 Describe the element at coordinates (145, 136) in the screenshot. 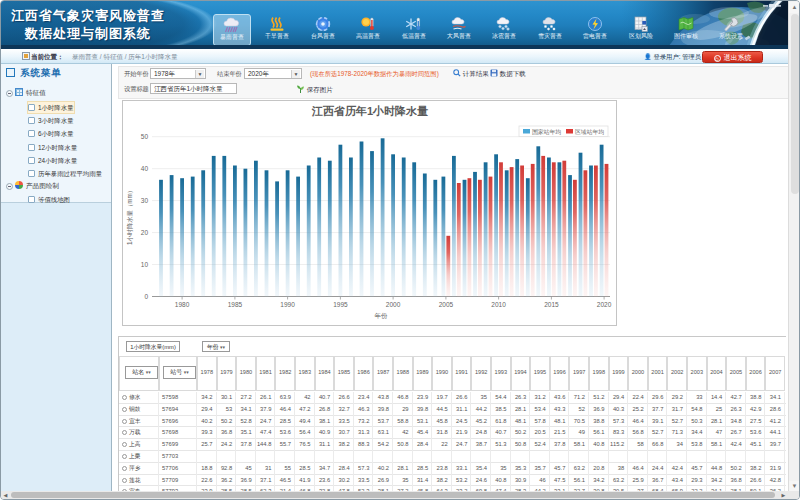

I see `svg-text: 50` at that location.